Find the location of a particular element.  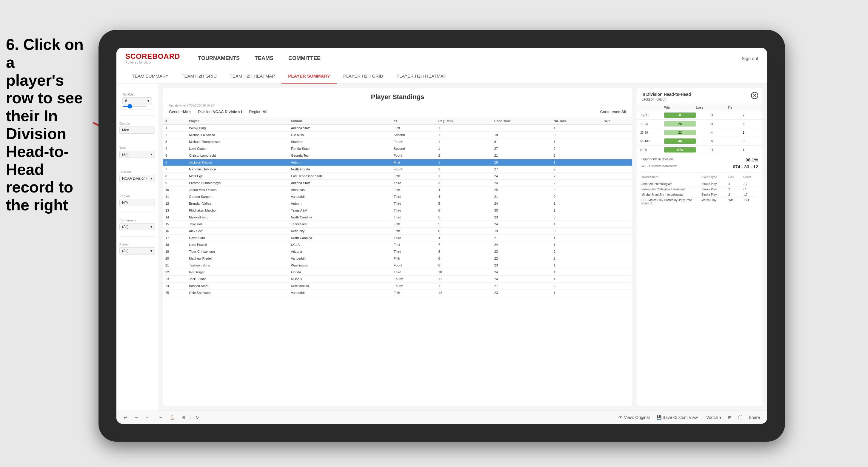

conference-value: (All) ▾ is located at coordinates (137, 227).